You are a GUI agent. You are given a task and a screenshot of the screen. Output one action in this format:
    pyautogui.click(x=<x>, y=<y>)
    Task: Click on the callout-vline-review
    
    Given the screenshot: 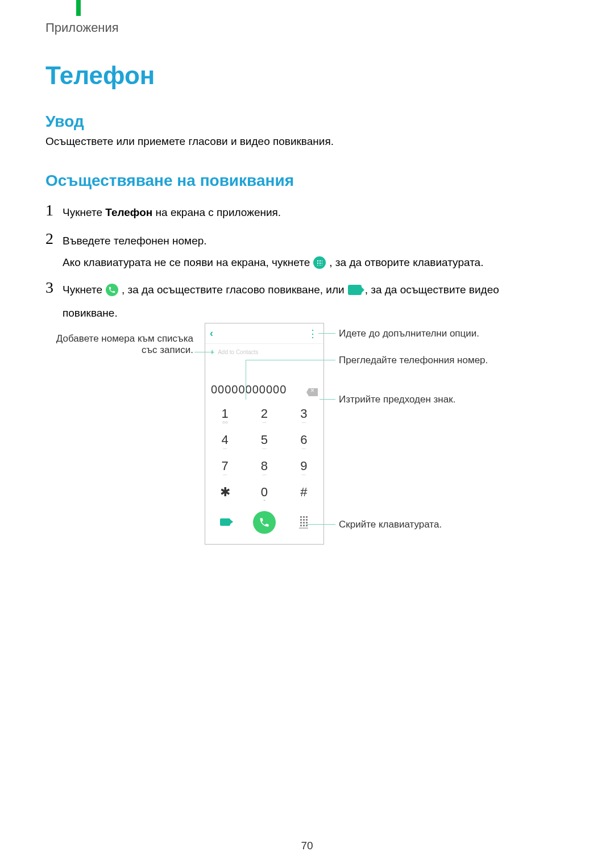 What is the action you would take?
    pyautogui.click(x=246, y=380)
    